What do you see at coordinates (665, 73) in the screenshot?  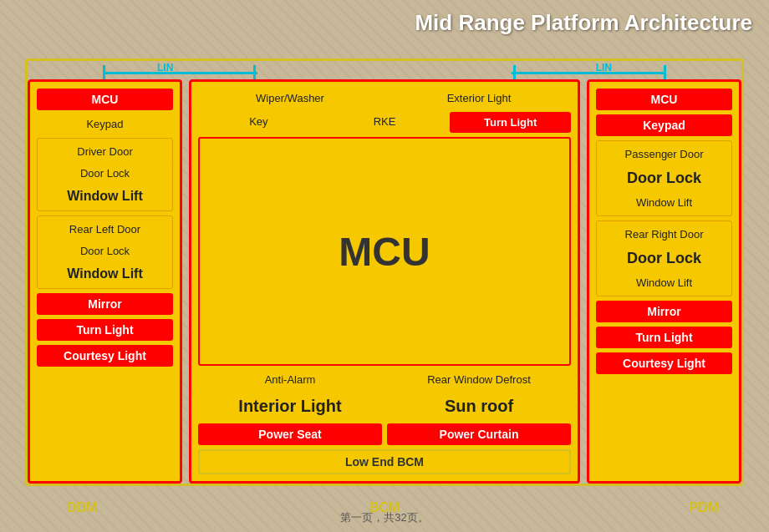 I see `lin-vertical-right` at bounding box center [665, 73].